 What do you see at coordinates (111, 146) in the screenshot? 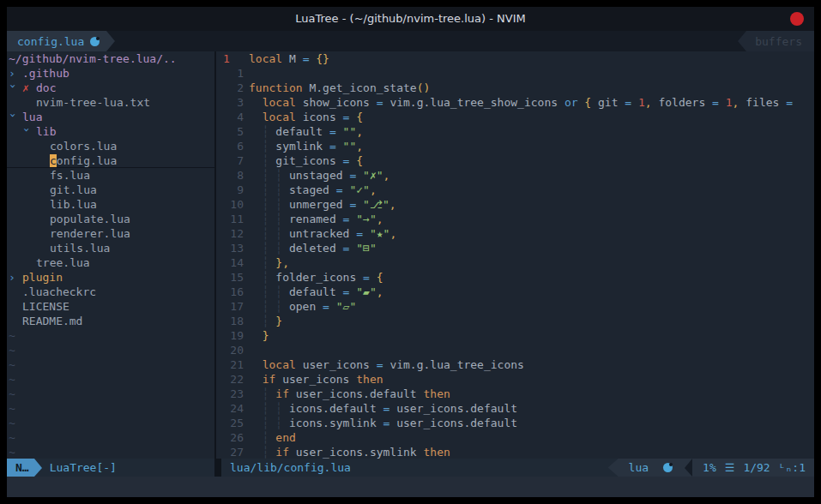
I see `tree-item: colors.lua` at bounding box center [111, 146].